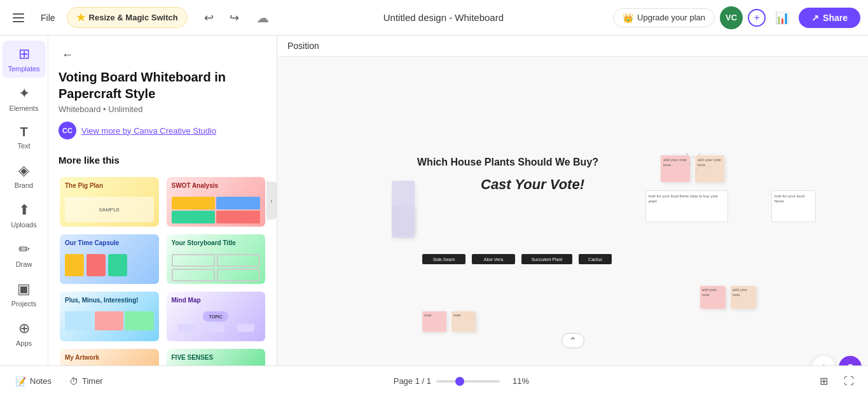 The width and height of the screenshot is (868, 396). Describe the element at coordinates (434, 322) in the screenshot. I see `sticky-pink-bottom-1: note` at that location.